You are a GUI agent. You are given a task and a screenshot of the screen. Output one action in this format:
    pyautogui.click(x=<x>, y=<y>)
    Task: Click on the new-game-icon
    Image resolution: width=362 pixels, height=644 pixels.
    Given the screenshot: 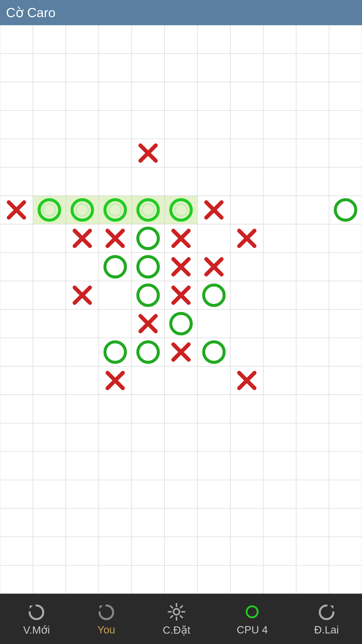 What is the action you would take?
    pyautogui.click(x=36, y=612)
    